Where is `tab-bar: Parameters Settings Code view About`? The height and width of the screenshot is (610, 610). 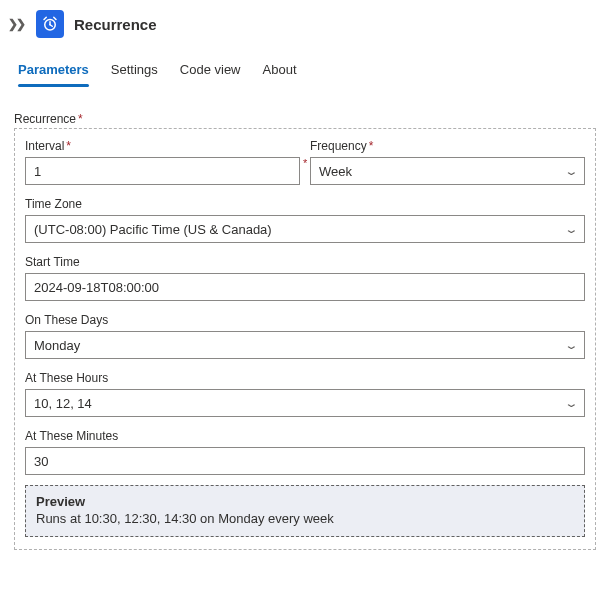 tab-bar: Parameters Settings Code view About is located at coordinates (305, 68).